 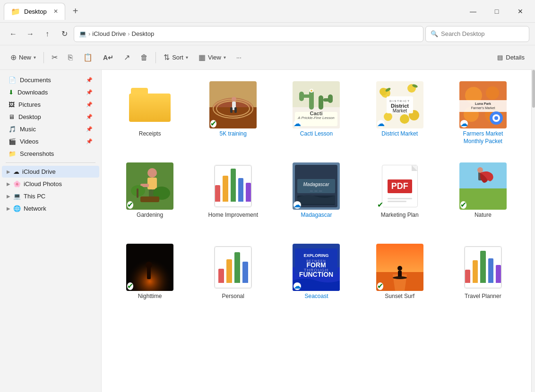 I want to click on chart-icon-personal, so click(x=233, y=267).